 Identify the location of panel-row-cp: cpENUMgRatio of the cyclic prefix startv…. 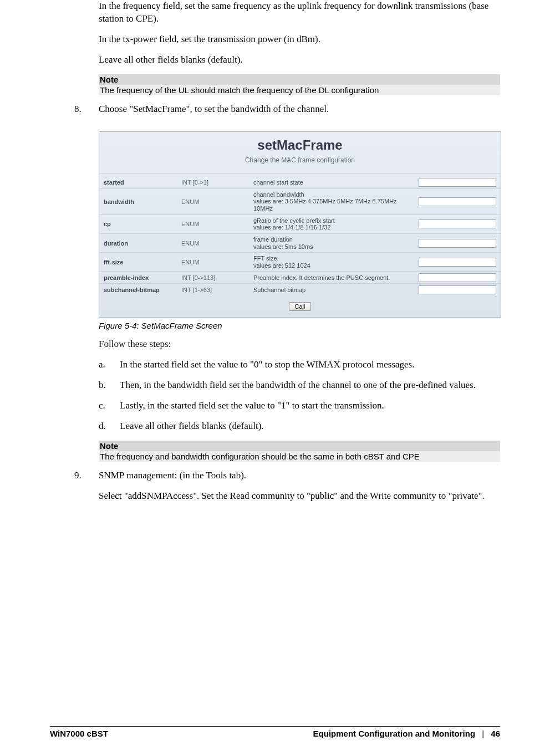
(300, 224).